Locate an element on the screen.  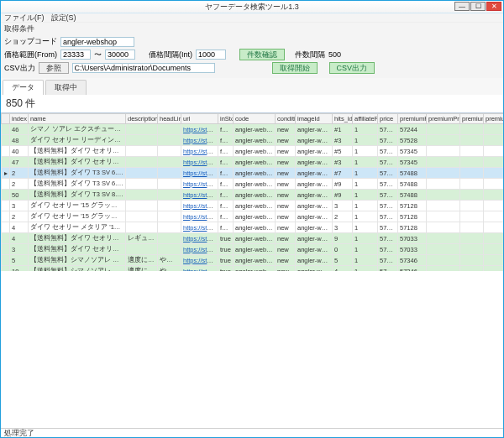
table-row: 4【送料無料】ダイワ セオリー '16 スピニングリー…レギュラーテーパィ…ht… is located at coordinates (253, 238).